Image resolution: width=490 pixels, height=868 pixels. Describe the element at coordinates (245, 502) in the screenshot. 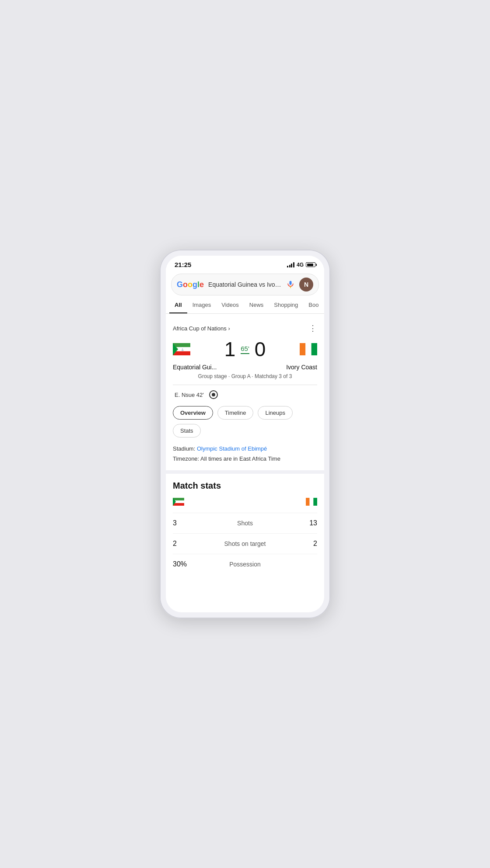

I see `stats-flags-row` at that location.